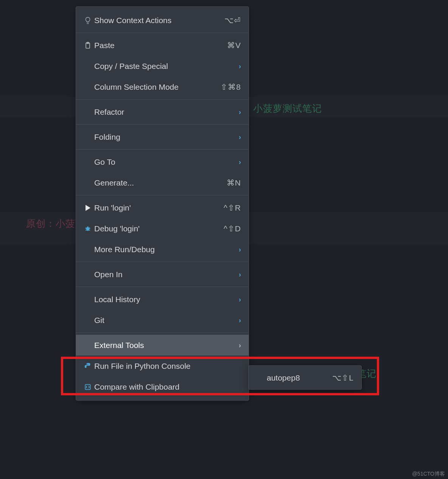 This screenshot has height=479, width=448. Describe the element at coordinates (305, 378) in the screenshot. I see `external-tools-submenu: autopep8 ⌥⇧L` at that location.